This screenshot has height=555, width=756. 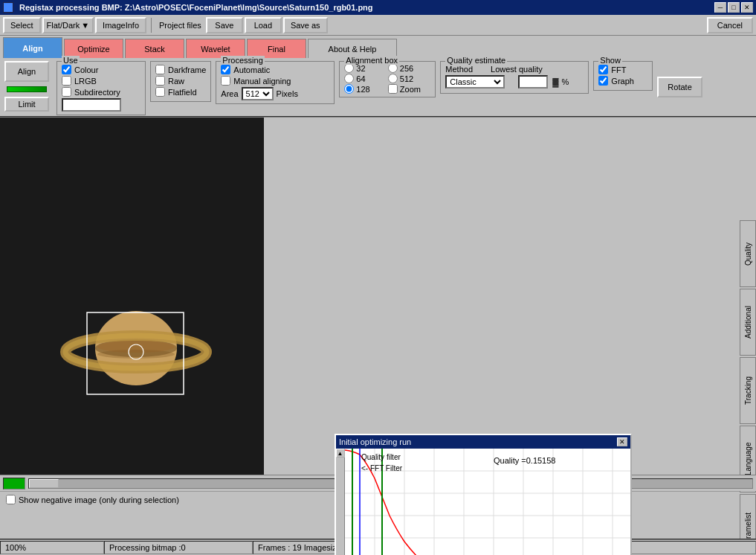 I want to click on save-as-button: Save as, so click(x=306, y=25).